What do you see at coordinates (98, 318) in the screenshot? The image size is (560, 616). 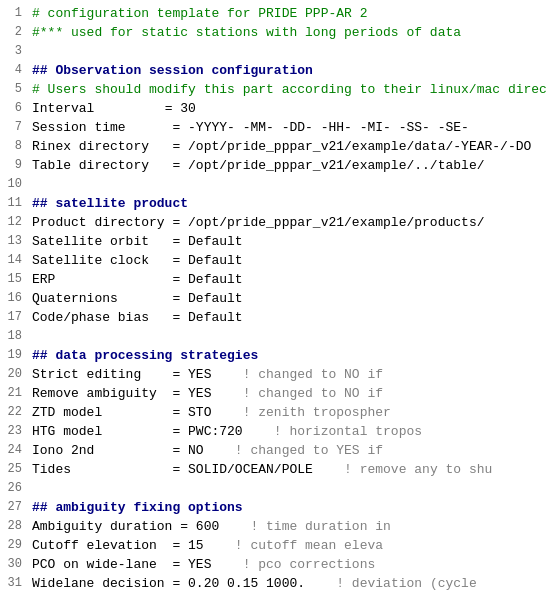 I see `key-text: Code/phase bias` at bounding box center [98, 318].